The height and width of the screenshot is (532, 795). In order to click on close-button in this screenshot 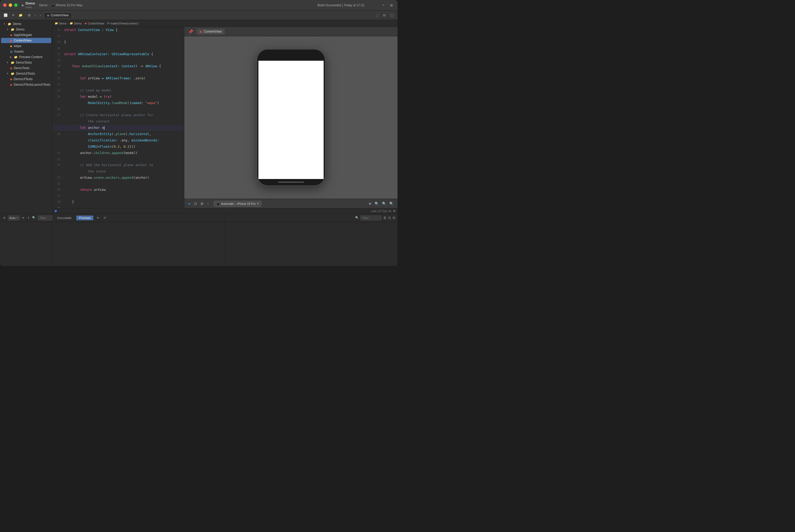, I will do `click(5, 5)`.